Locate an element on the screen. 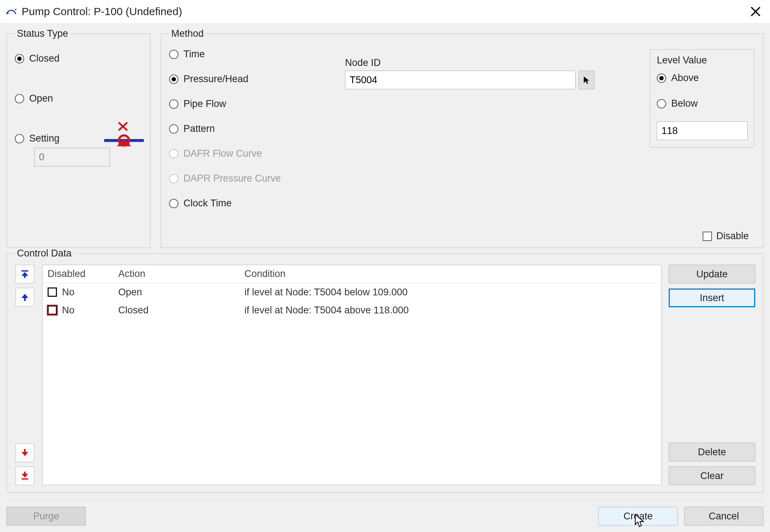 The width and height of the screenshot is (770, 532). radio-below-label: Below is located at coordinates (685, 104).